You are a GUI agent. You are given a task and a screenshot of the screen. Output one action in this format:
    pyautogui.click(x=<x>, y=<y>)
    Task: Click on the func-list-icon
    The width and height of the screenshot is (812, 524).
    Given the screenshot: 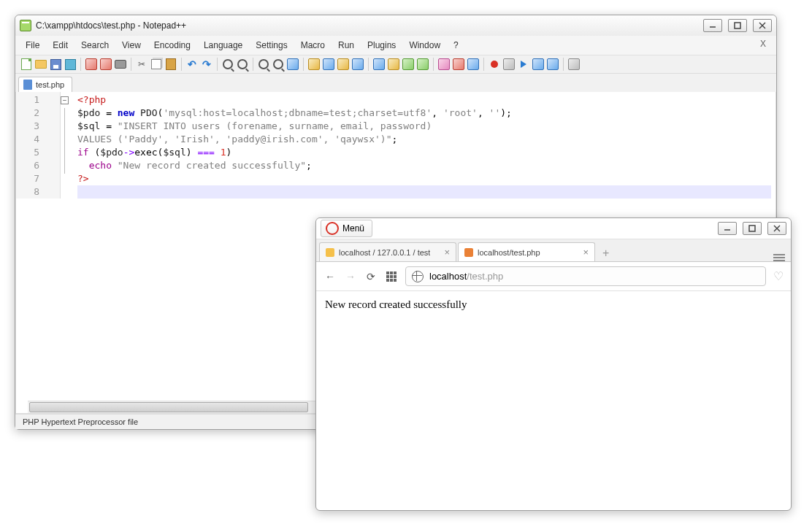 What is the action you would take?
    pyautogui.click(x=394, y=64)
    